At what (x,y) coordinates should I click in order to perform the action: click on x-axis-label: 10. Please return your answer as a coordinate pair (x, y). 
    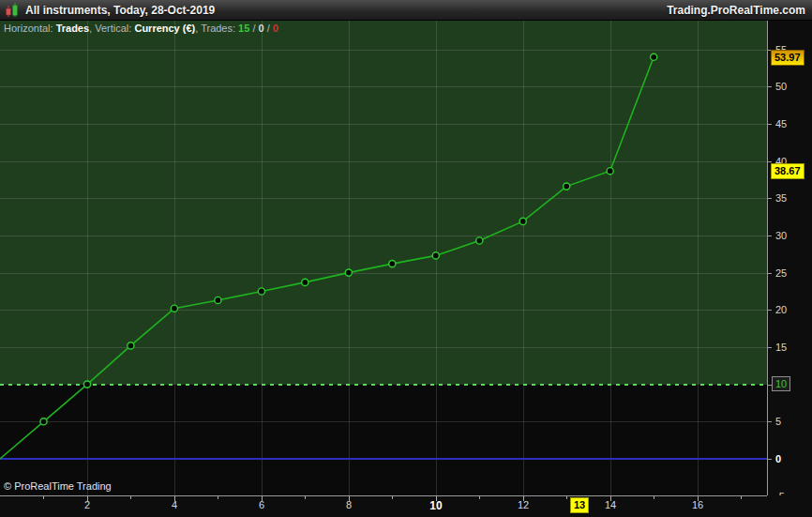
    Looking at the image, I should click on (435, 506).